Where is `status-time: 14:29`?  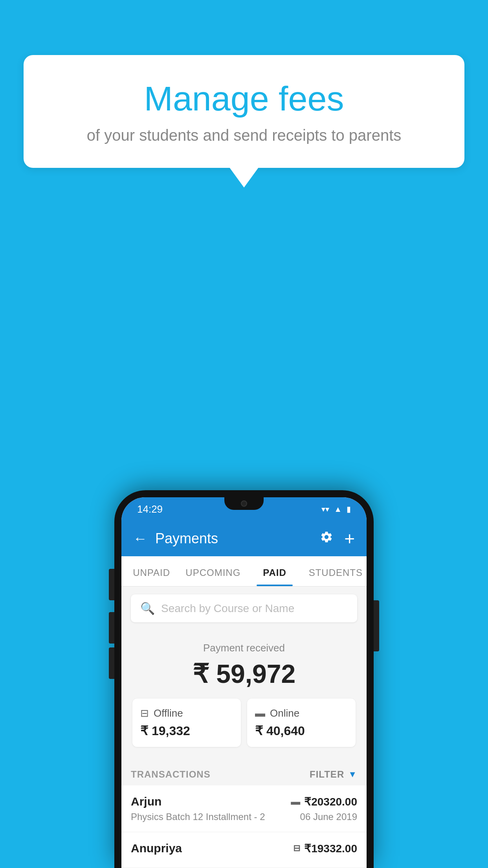 status-time: 14:29 is located at coordinates (150, 509).